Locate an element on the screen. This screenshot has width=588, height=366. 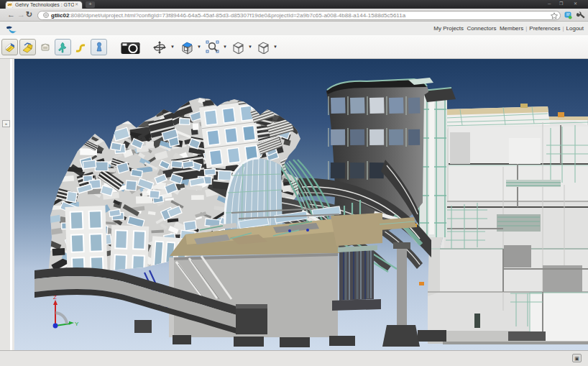
svg-text: Y is located at coordinates (77, 324).